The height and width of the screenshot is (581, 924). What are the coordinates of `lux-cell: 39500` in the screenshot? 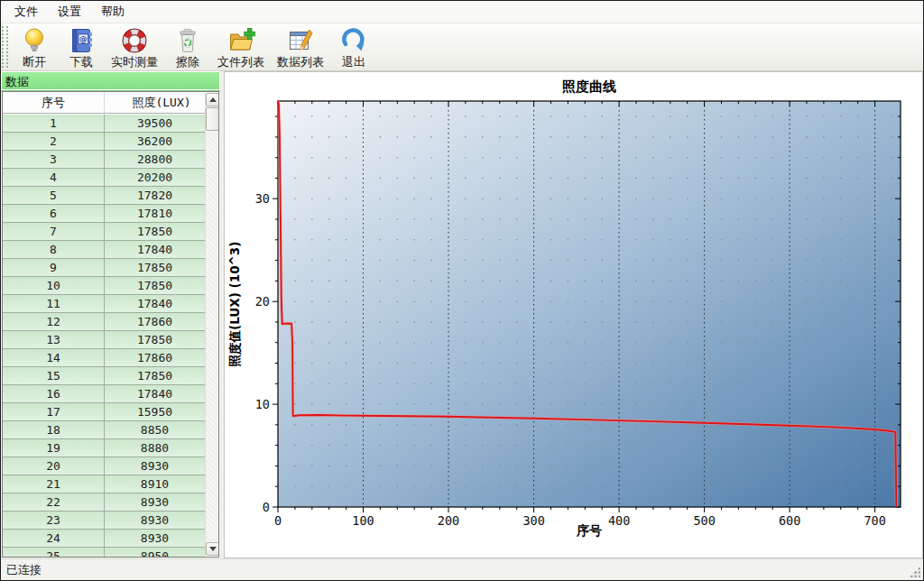 It's located at (155, 123).